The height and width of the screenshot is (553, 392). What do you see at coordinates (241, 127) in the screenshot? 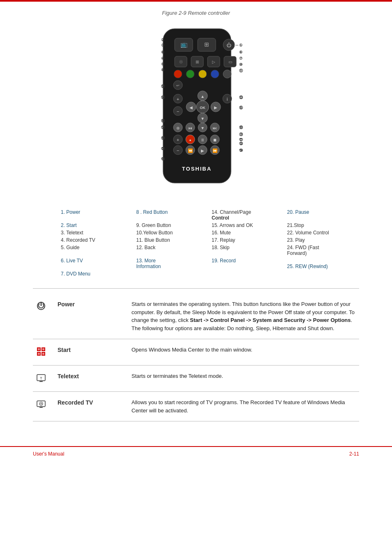
I see `svg-text: ⑱` at bounding box center [241, 127].